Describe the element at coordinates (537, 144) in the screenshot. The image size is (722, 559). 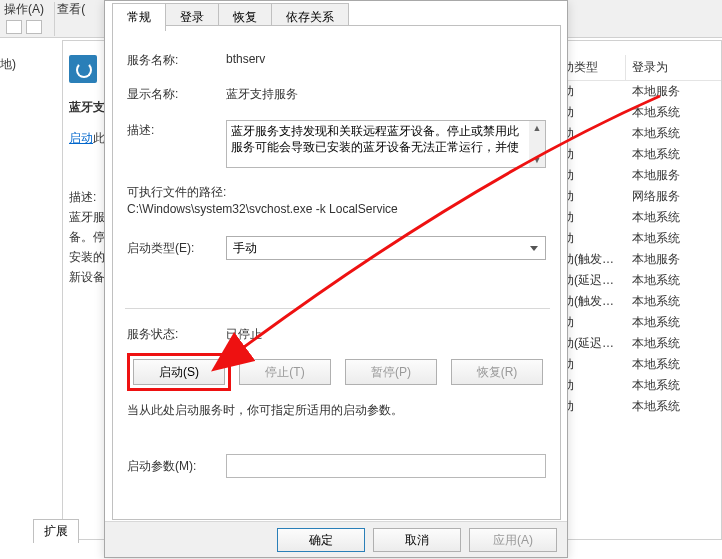
I see `description-scrollbar: ▲ ▼` at that location.